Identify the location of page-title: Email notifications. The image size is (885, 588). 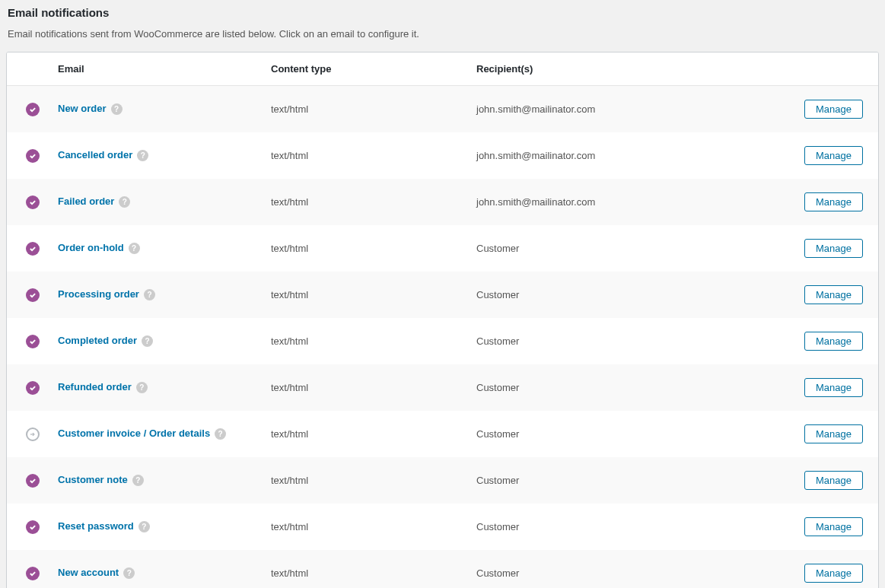
(443, 12).